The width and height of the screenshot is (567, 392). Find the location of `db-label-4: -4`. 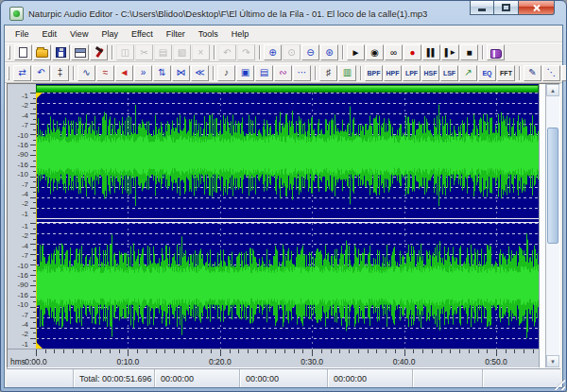

db-label-4: -4 is located at coordinates (18, 195).